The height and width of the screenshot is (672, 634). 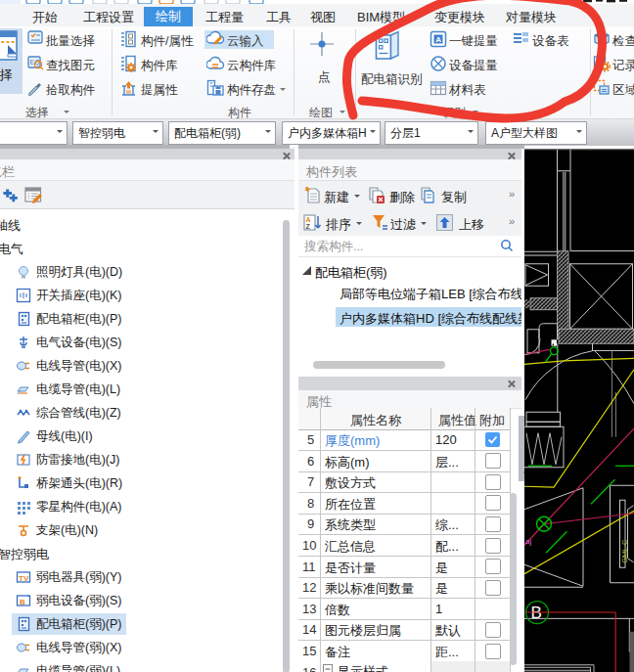 I want to click on svg-text: GML-C, so click(x=624, y=552).